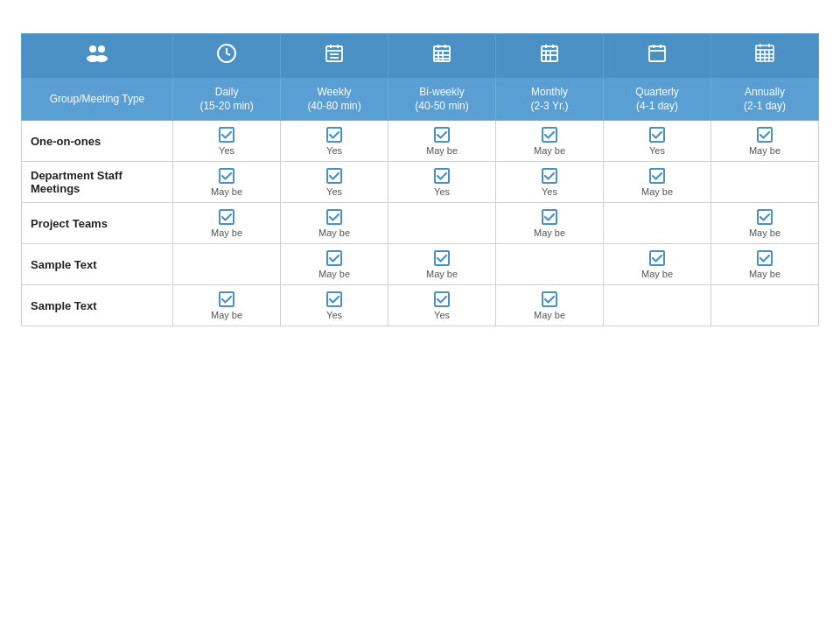  What do you see at coordinates (443, 100) in the screenshot?
I see `column-header-3: Bi-weekly(40-50 min)` at bounding box center [443, 100].